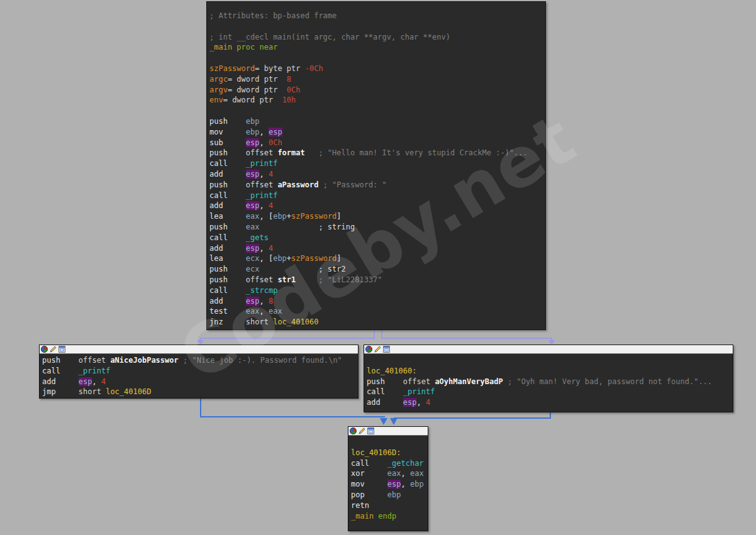 This screenshot has height=535, width=756. Describe the element at coordinates (389, 505) in the screenshot. I see `asm-line: retn` at that location.